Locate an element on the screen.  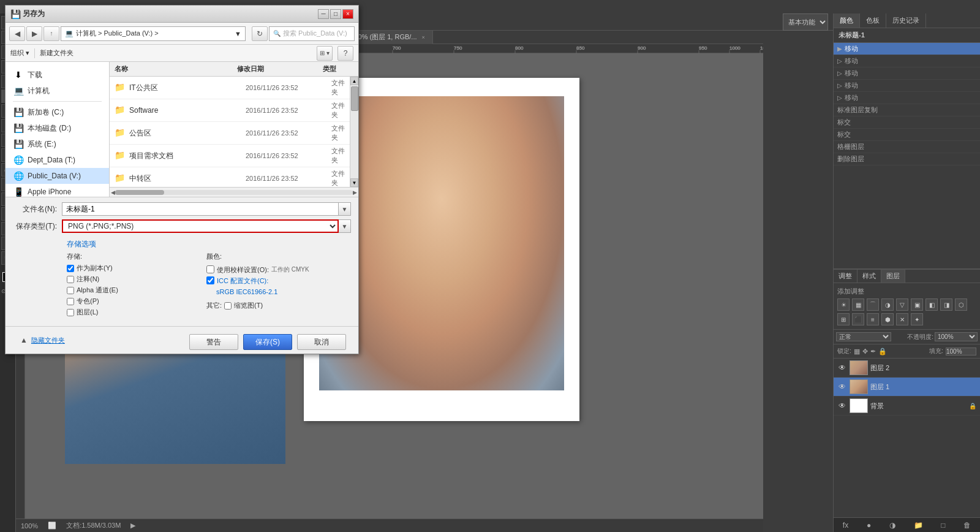
ps-tab-history: 历史记录 is located at coordinates (907, 21).